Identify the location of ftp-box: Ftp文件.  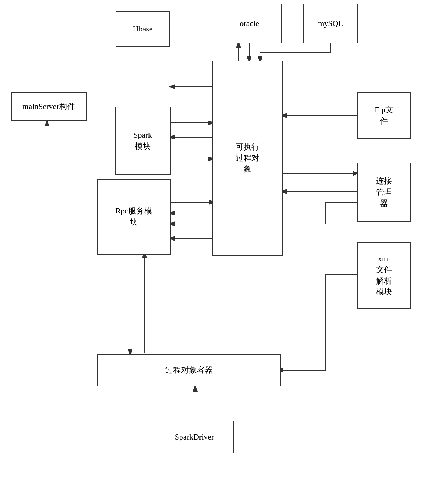
(384, 116).